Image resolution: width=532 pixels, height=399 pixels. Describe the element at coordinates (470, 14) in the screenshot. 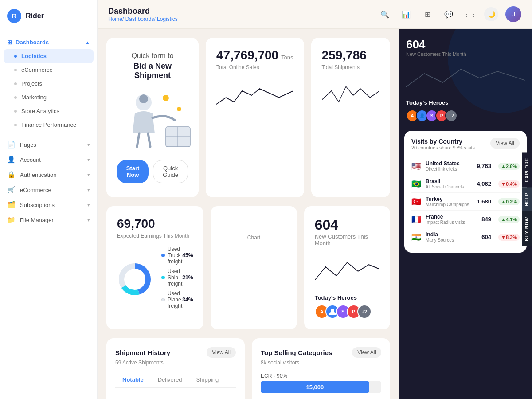

I see `apps-icon: ⋮⋮` at that location.